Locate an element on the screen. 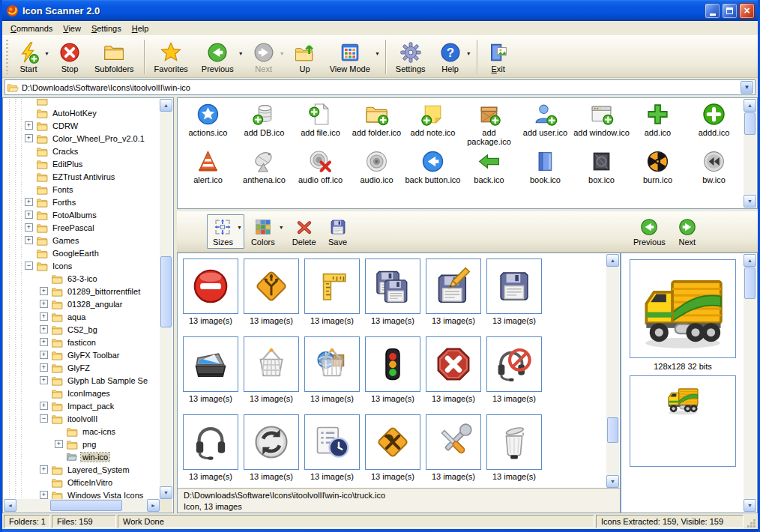 The width and height of the screenshot is (760, 532). tree-item-63-3-ico: 63-3-ico is located at coordinates (82, 279).